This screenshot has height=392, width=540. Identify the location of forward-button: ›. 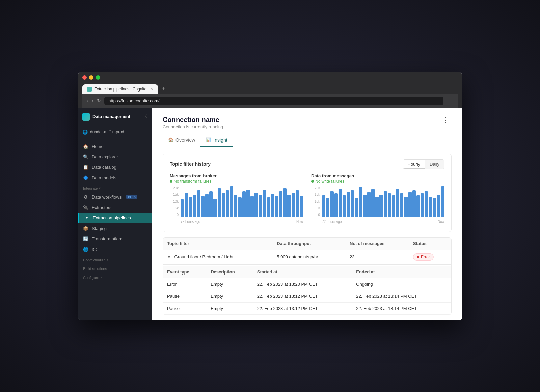
(93, 101).